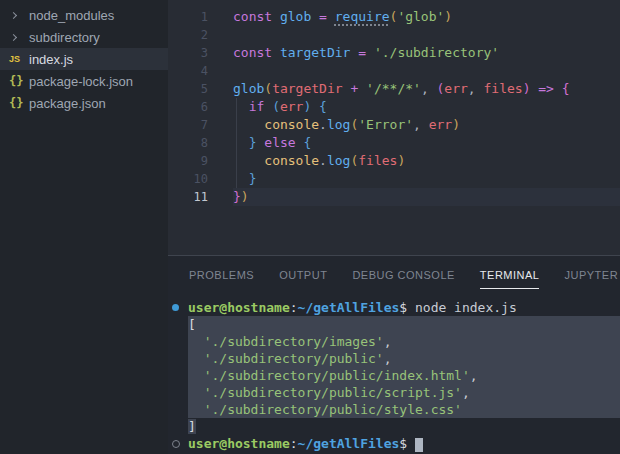  Describe the element at coordinates (394, 274) in the screenshot. I see `panel-tab-bar: PROBLEMSOUTPUTDEBUG CONSOLETERMINALJUPYT…` at that location.